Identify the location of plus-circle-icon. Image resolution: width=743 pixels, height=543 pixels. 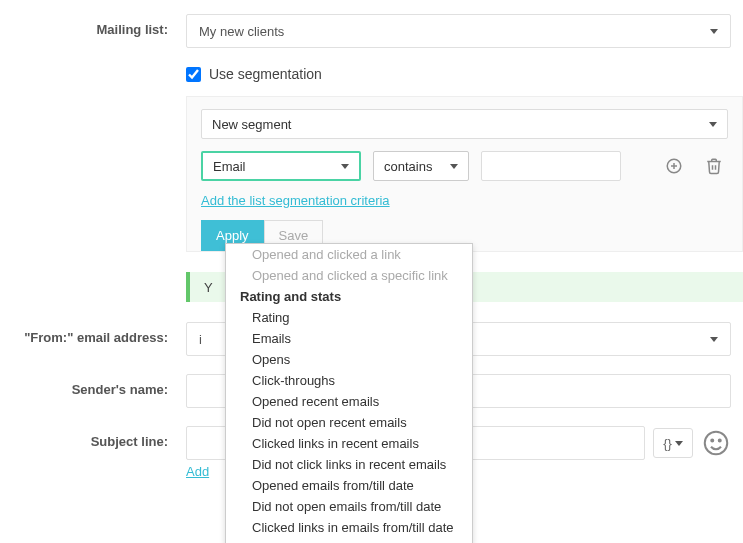
(674, 166).